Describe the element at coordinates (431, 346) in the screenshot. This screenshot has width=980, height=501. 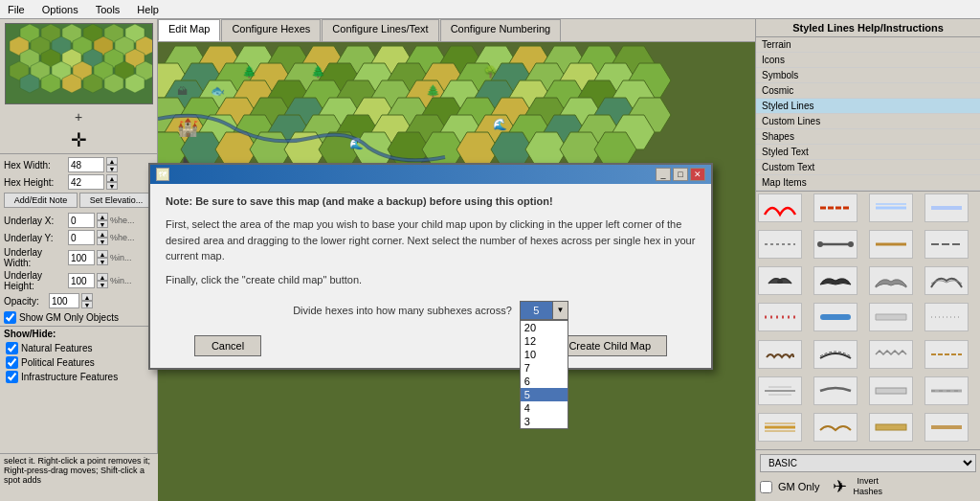
I see `dialog-buttons: Cancel Create Child Map` at that location.